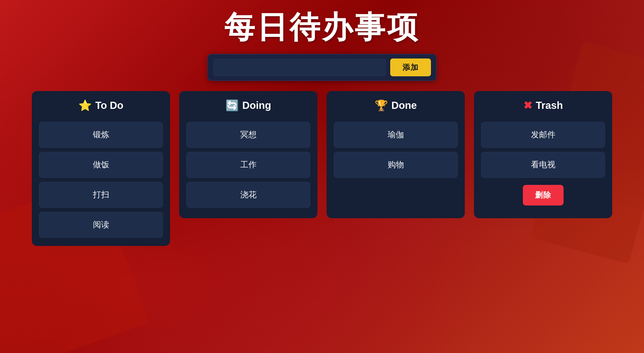  What do you see at coordinates (411, 67) in the screenshot?
I see `add-button: 添加` at bounding box center [411, 67].